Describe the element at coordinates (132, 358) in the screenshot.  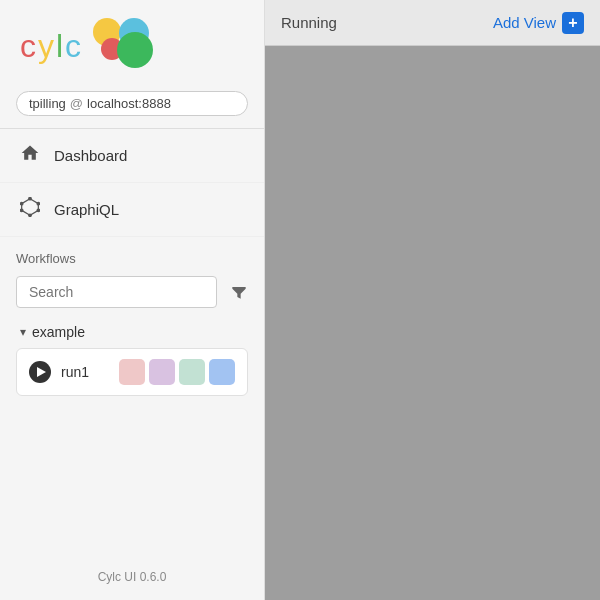
I see `workflow-group-example: ▾ example run1` at that location.